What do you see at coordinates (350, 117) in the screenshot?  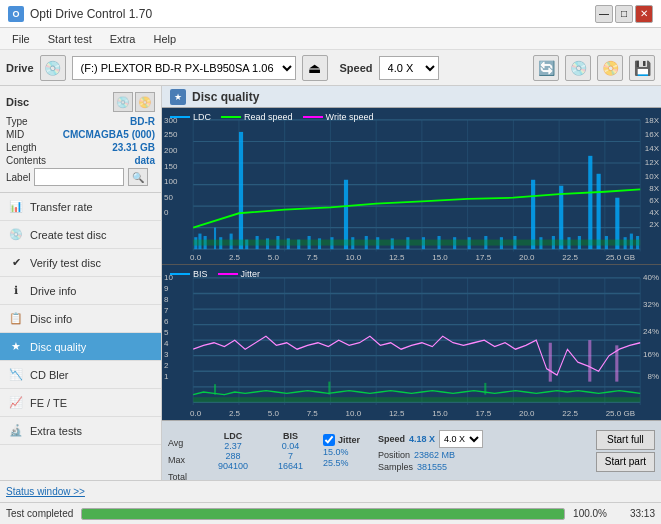 I see `write-speed-label: Write speed` at bounding box center [350, 117].